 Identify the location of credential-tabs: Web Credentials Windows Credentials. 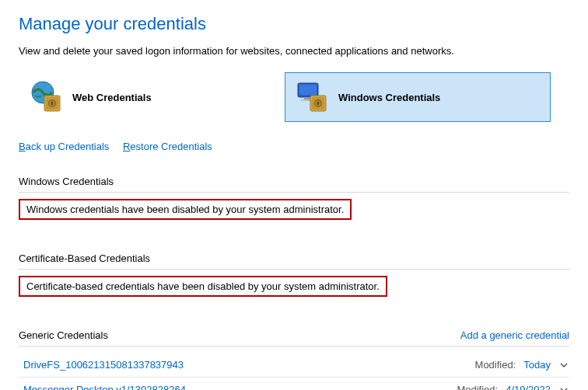
(294, 97).